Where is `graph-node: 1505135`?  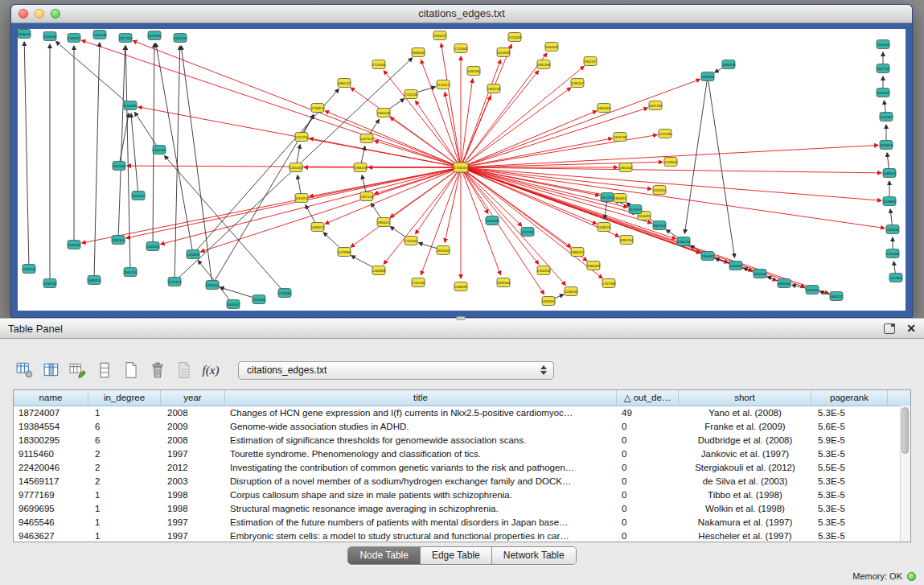
graph-node: 1505135 is located at coordinates (180, 39).